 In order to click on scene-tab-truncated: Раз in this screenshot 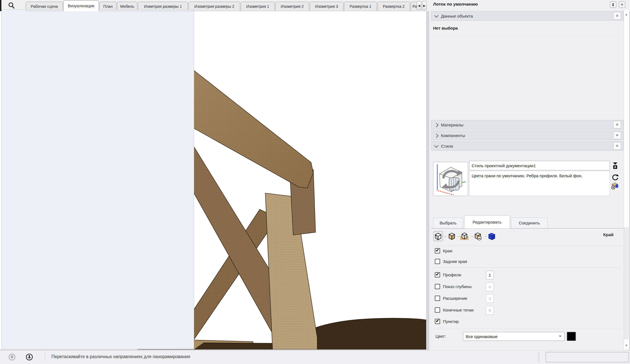, I will do `click(414, 6)`.